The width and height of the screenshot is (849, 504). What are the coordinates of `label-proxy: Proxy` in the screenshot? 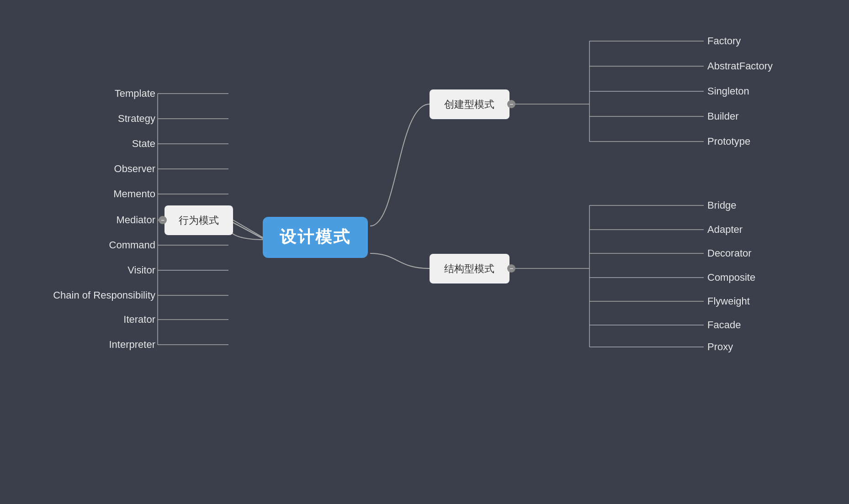 It's located at (720, 347).